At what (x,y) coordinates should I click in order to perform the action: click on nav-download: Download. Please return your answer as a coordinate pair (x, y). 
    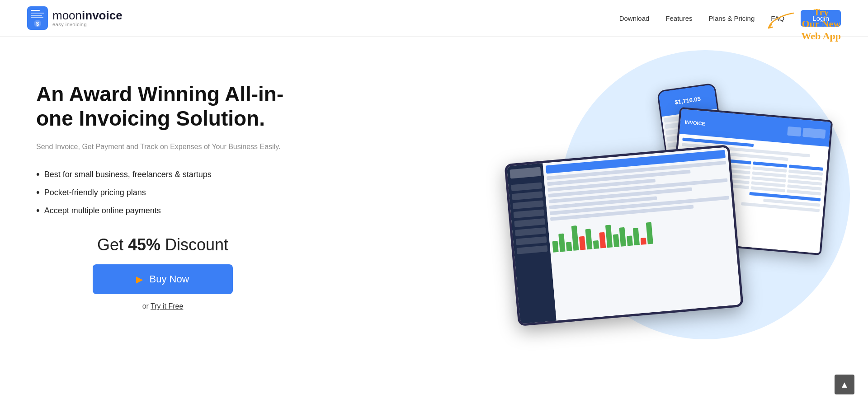
    Looking at the image, I should click on (635, 18).